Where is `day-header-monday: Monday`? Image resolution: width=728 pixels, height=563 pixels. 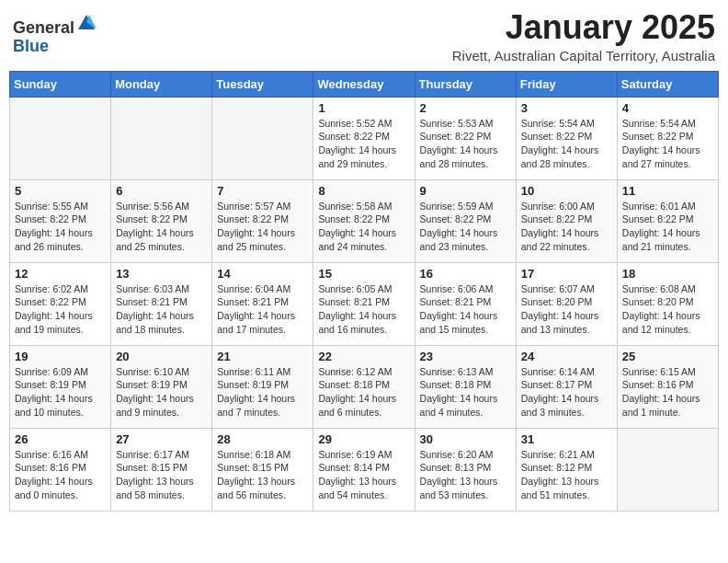
day-header-monday: Monday is located at coordinates (162, 84).